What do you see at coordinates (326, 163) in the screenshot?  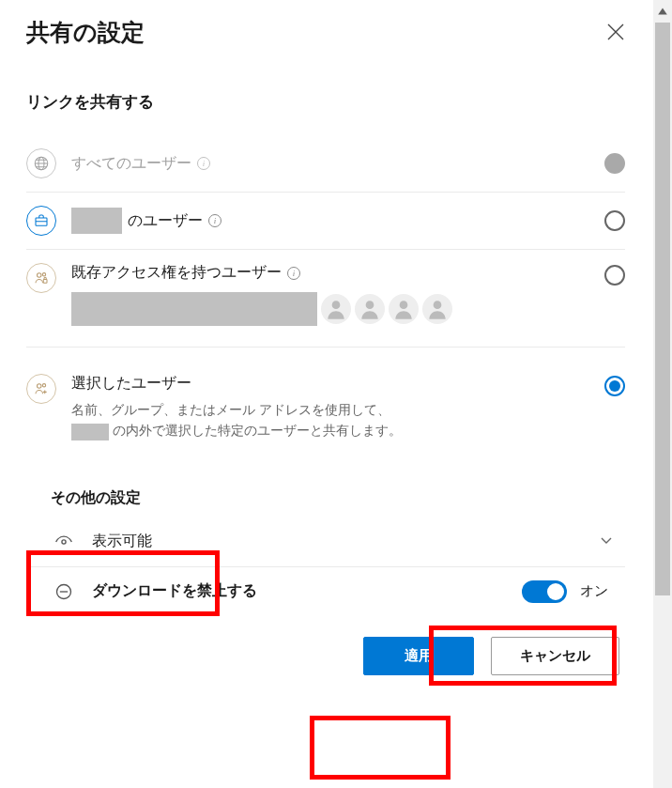 I see `share-option-anyone: すべてのユーザー i` at bounding box center [326, 163].